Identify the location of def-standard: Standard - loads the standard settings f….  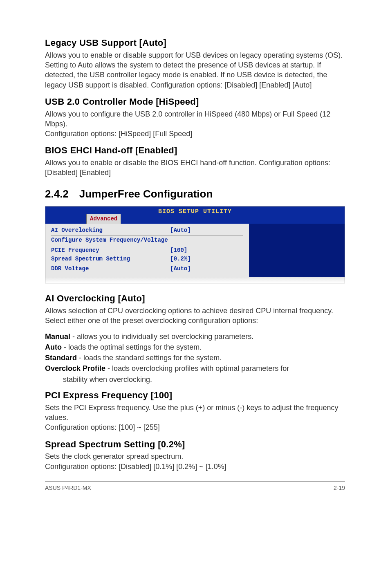
(195, 358).